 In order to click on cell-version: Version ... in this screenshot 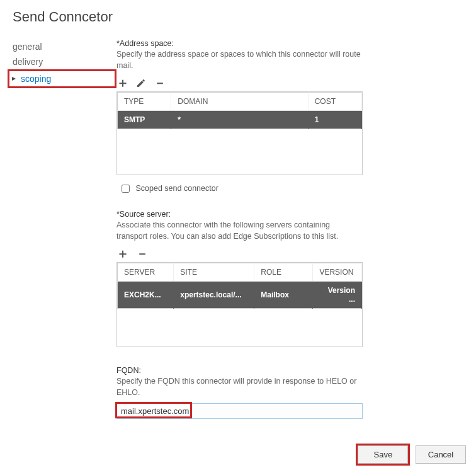, I will do `click(337, 295)`.